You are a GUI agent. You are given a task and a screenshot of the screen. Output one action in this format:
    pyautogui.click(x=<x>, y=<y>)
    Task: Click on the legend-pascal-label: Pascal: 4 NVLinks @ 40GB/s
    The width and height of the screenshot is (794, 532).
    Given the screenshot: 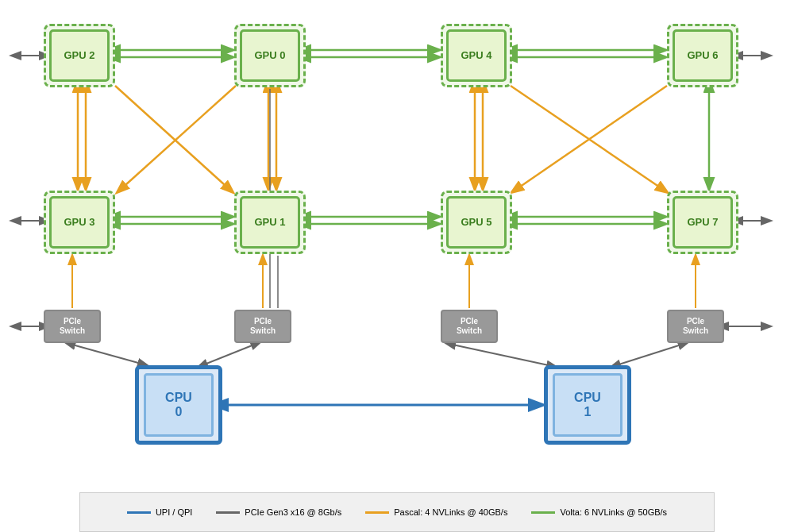 What is the action you would take?
    pyautogui.click(x=451, y=512)
    